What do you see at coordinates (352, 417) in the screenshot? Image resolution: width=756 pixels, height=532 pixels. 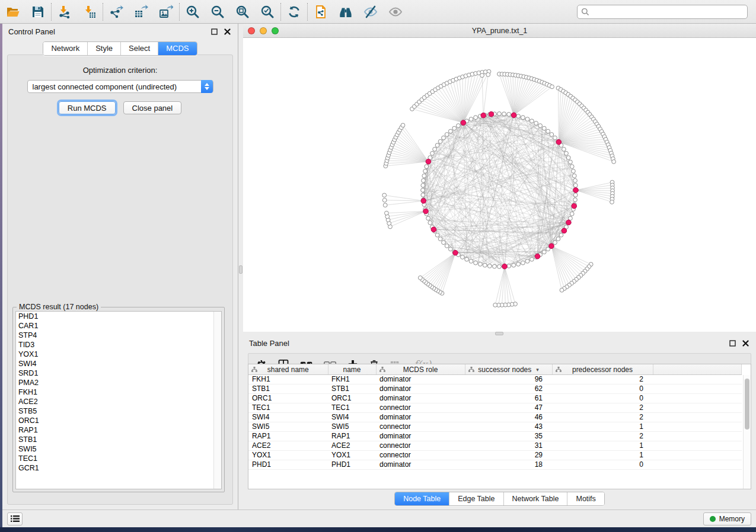 I see `table-cell: SWI4` at bounding box center [352, 417].